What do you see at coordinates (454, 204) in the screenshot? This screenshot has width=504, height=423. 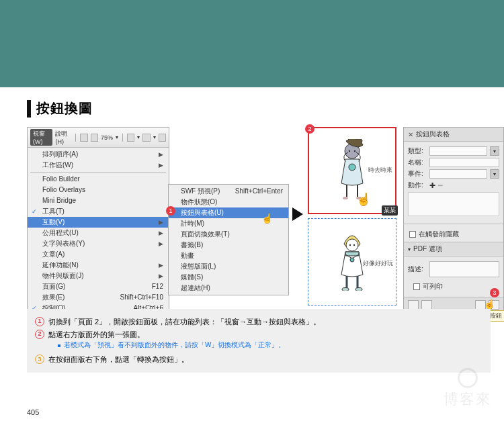 I see `state-list` at bounding box center [454, 204].